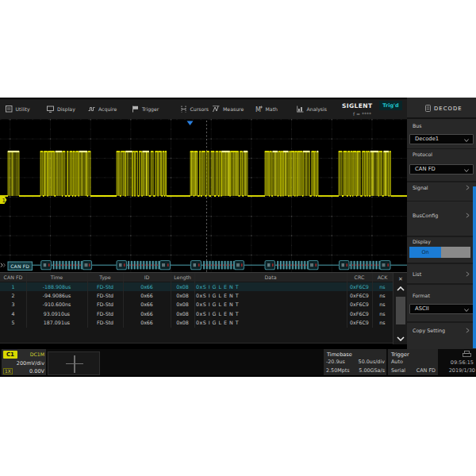 This screenshot has height=476, width=476. Describe the element at coordinates (338, 370) in the screenshot. I see `timebase-points: 2.50Mpts` at that location.